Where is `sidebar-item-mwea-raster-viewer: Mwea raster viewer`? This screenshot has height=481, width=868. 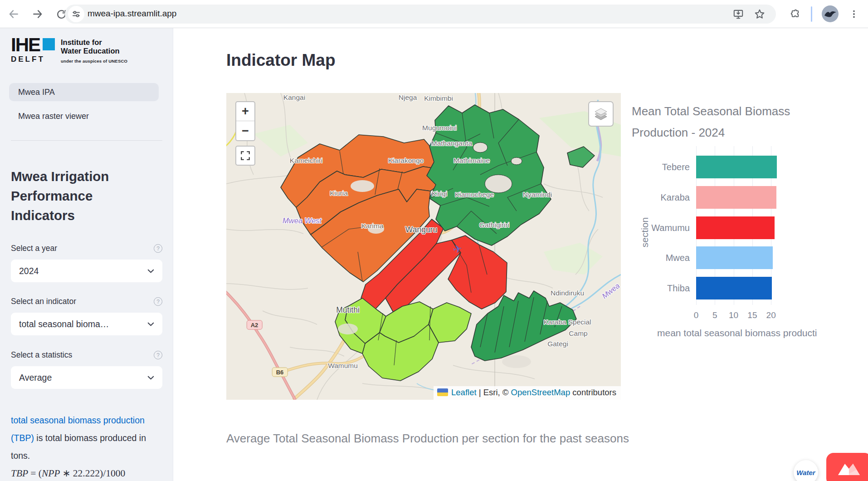
sidebar-item-mwea-raster-viewer: Mwea raster viewer is located at coordinates (84, 116).